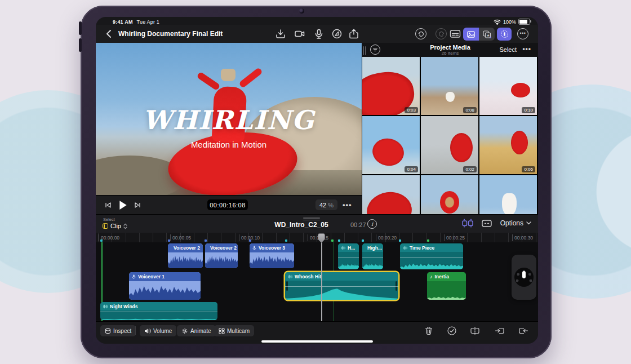  What do you see at coordinates (442, 34) in the screenshot?
I see `redo-icon` at bounding box center [442, 34].